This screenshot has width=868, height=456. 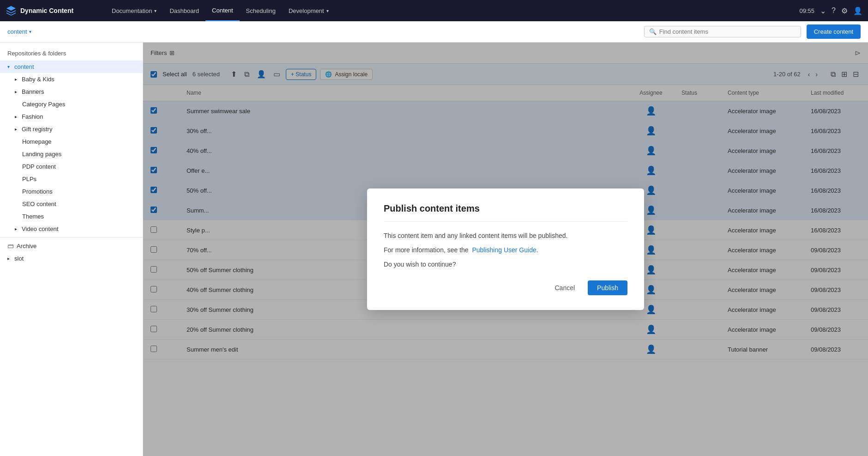 I want to click on clock-display: 09:55, so click(x=807, y=11).